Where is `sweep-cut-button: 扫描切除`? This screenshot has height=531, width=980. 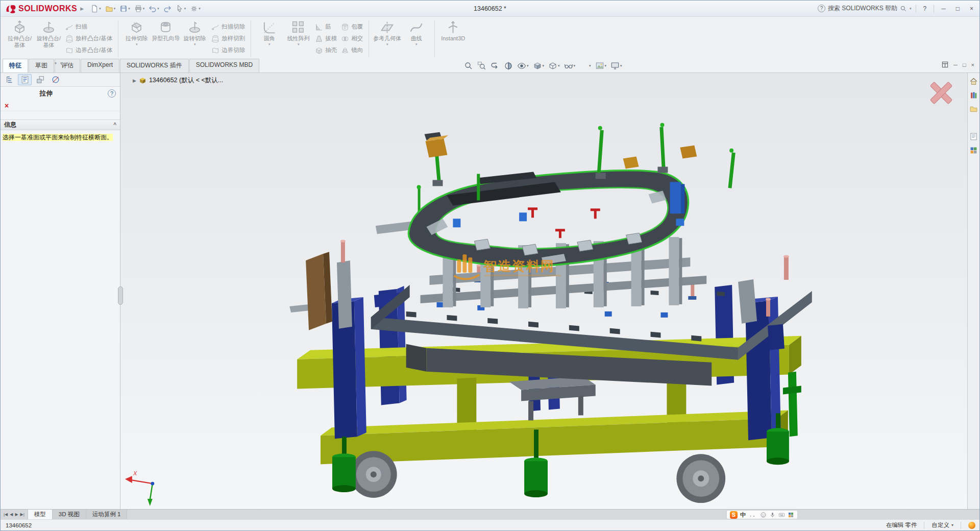 sweep-cut-button: 扫描切除 is located at coordinates (228, 27).